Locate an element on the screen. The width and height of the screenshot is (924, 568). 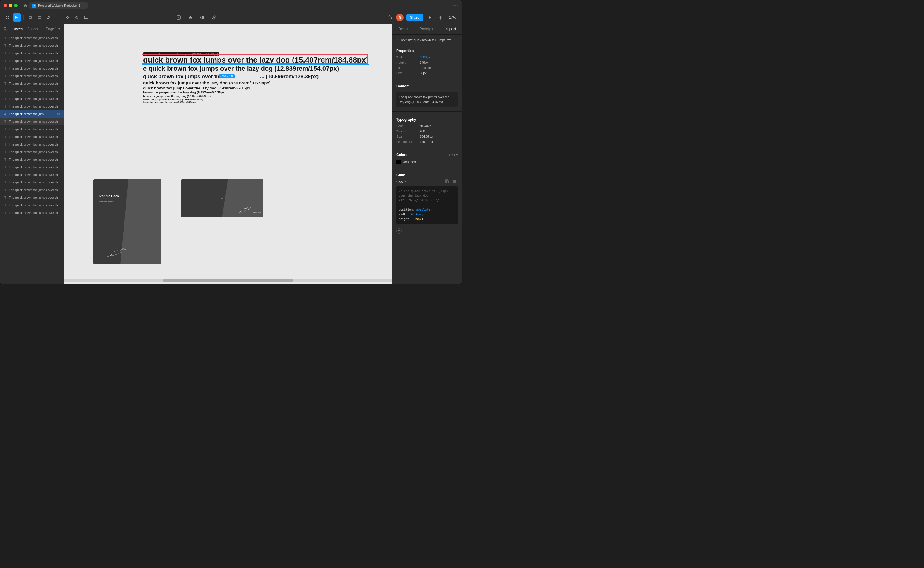
prop-row-line-height: Line height 149.14px is located at coordinates (427, 142).